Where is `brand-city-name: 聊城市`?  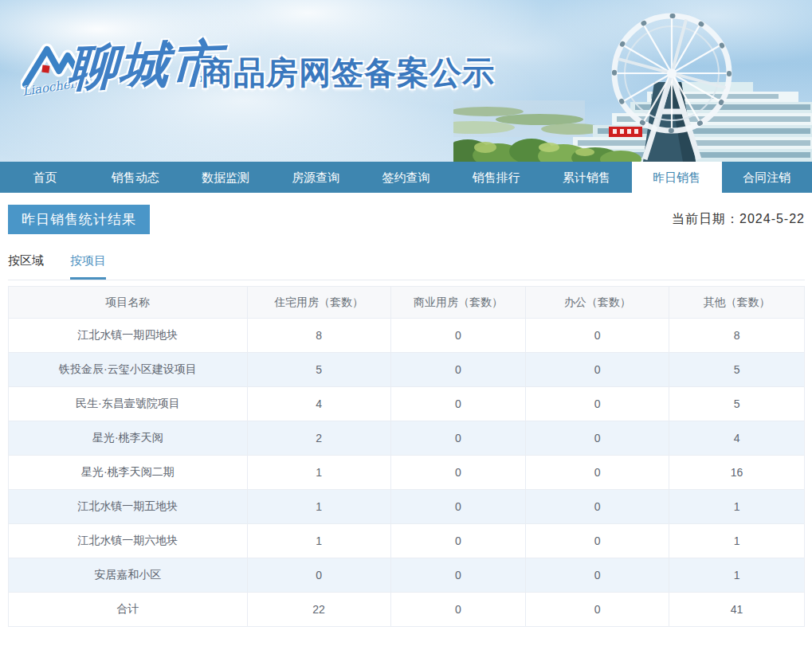 brand-city-name: 聊城市 is located at coordinates (145, 65).